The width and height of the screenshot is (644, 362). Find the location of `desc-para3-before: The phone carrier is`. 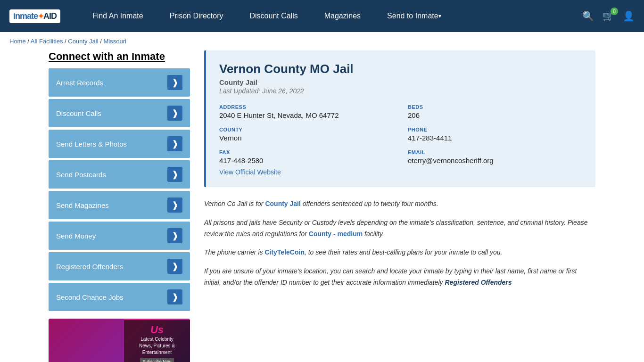

desc-para3-before: The phone carrier is is located at coordinates (234, 252).